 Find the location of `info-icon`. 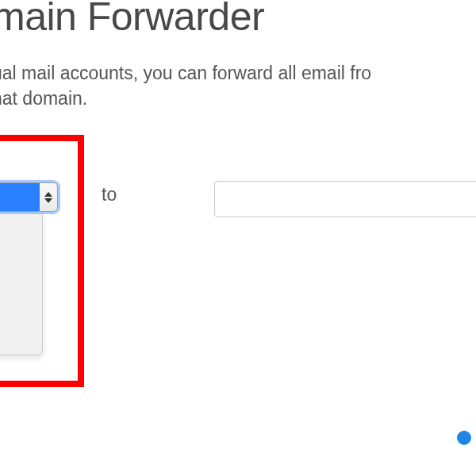

info-icon is located at coordinates (464, 438).